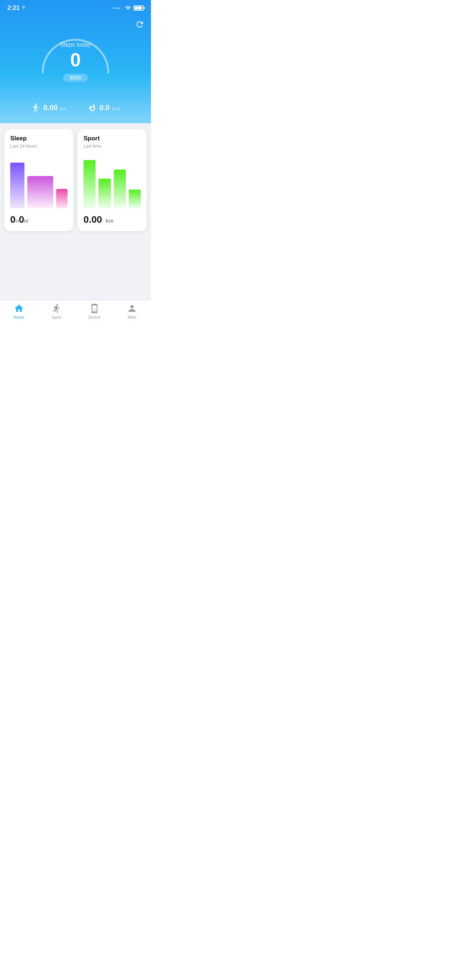 The height and width of the screenshot is (980, 453). What do you see at coordinates (93, 220) in the screenshot?
I see `sport-distance: 0.00` at bounding box center [93, 220].